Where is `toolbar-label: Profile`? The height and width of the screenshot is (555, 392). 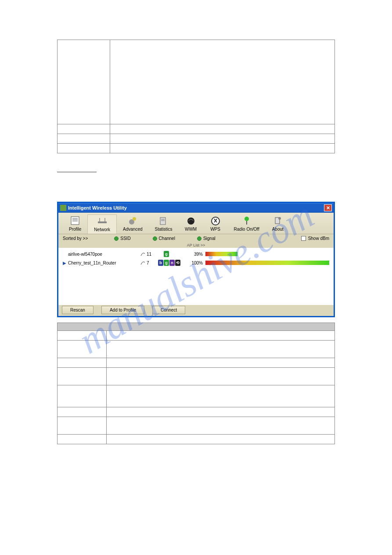 toolbar-label: Profile is located at coordinates (75, 229).